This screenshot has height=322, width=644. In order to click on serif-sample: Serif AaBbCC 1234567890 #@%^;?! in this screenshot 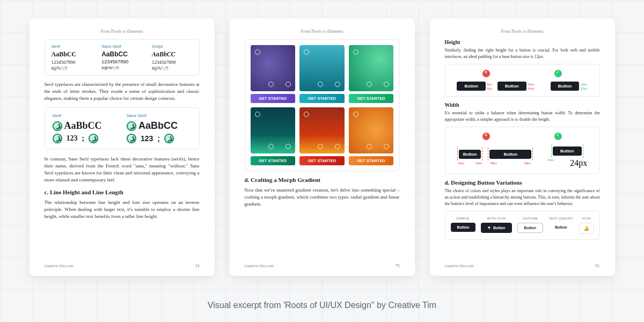, I will do `click(72, 57)`.